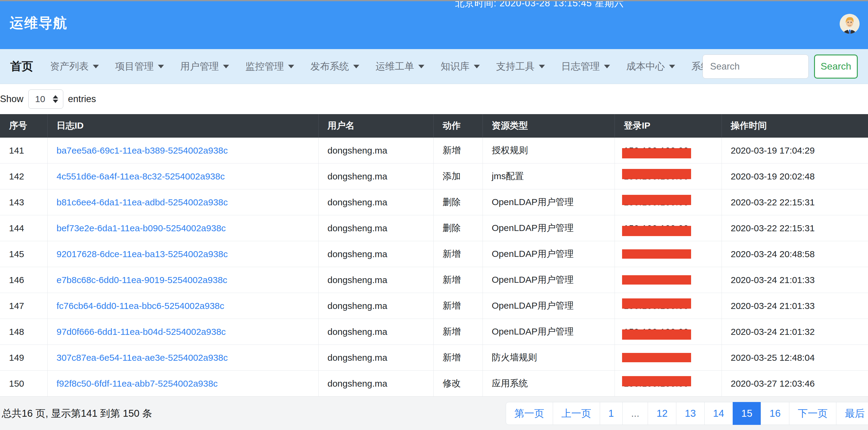  Describe the element at coordinates (434, 202) in the screenshot. I see `table-row: 143b81c6ee4-6da1-11ea-adbd-5254002a938cd…` at that location.